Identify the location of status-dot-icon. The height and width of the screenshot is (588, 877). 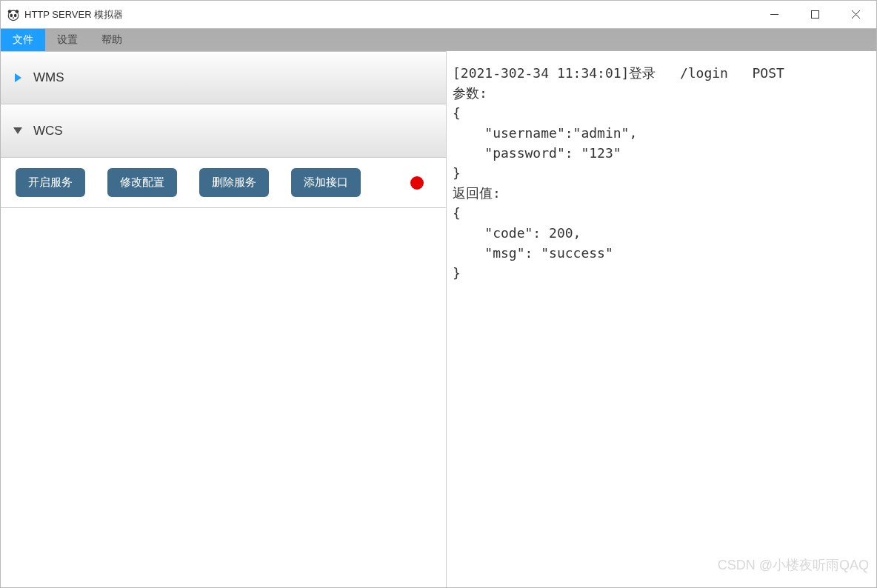
(417, 183).